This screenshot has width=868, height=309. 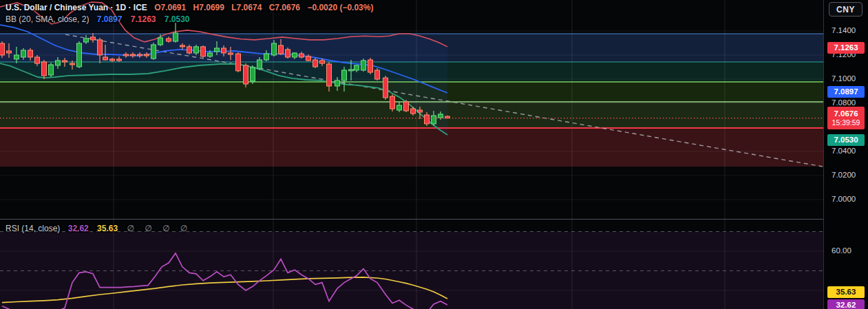 What do you see at coordinates (110, 19) in the screenshot?
I see `bb-basis-value: 7.0897` at bounding box center [110, 19].